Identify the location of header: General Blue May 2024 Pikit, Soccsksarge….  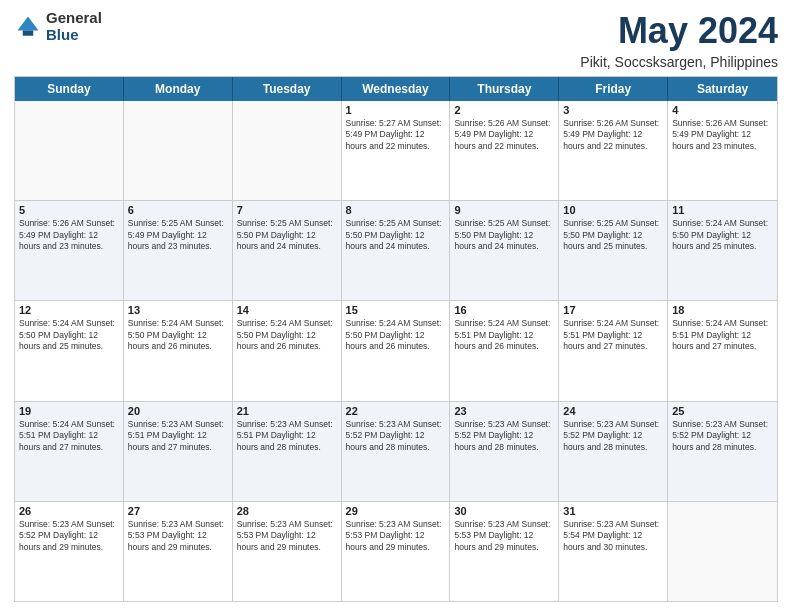
(396, 40).